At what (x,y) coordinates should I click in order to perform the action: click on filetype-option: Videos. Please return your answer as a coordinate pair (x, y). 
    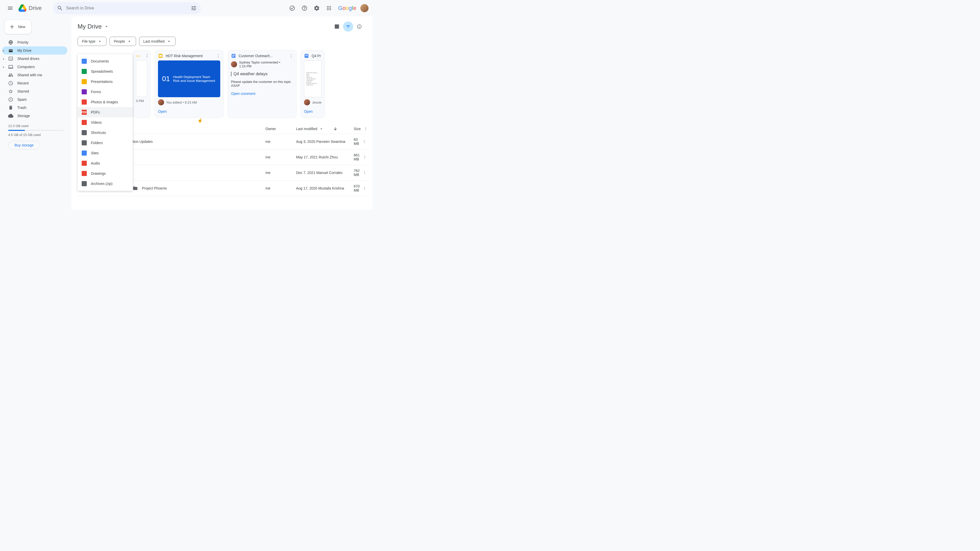
    Looking at the image, I should click on (105, 122).